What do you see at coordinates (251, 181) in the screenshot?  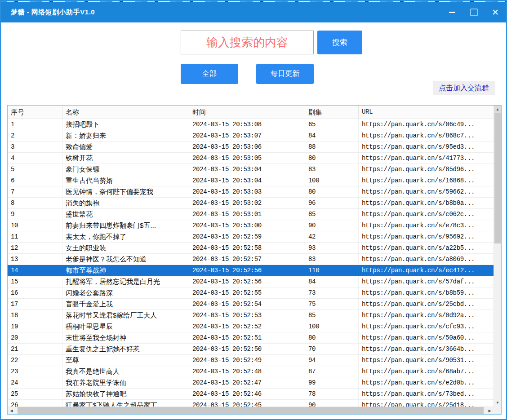 I see `table-row: 6重生古代当赘婿2024-03-15 20:53:04100https://pa…` at bounding box center [251, 181].